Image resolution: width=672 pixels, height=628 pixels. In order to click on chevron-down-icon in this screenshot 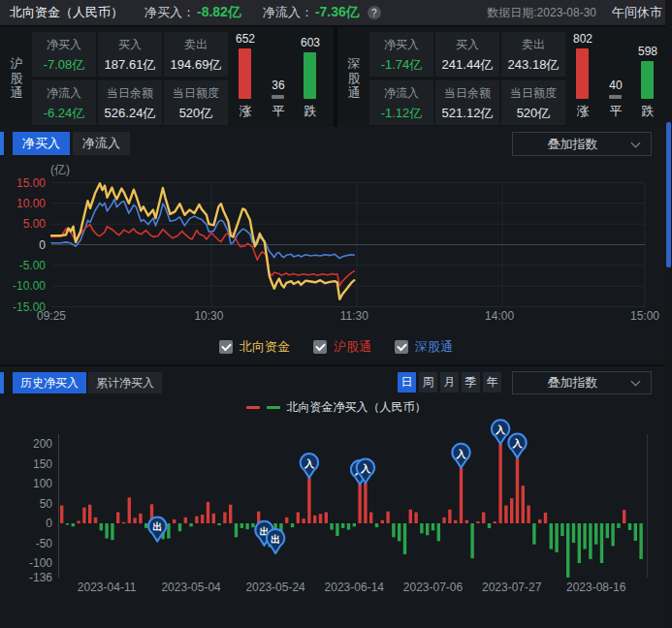, I will do `click(636, 382)`.